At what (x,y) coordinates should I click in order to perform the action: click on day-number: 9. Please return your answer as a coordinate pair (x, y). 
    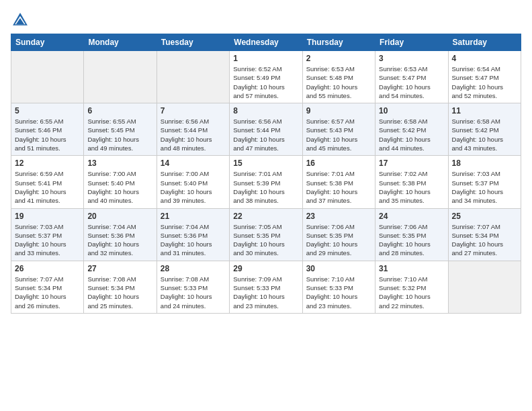
    Looking at the image, I should click on (339, 111).